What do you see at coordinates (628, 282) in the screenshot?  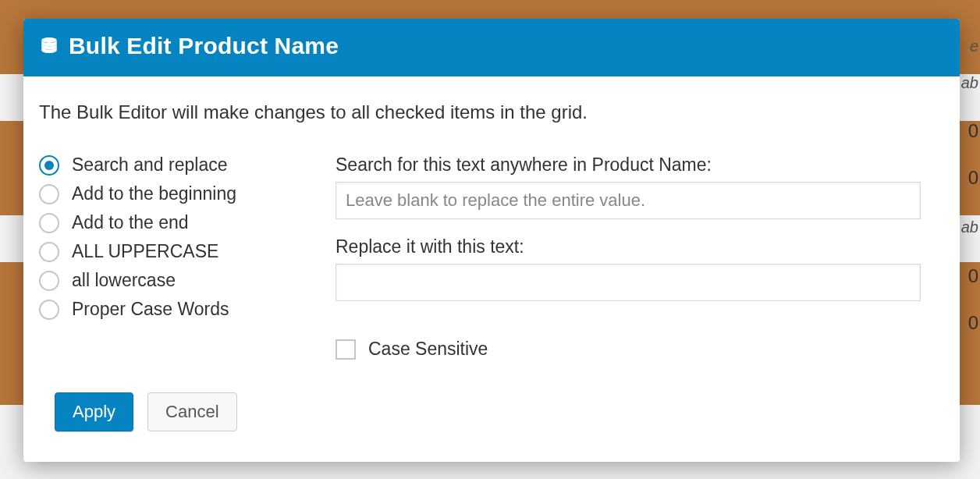 I see `replace-text-input` at bounding box center [628, 282].